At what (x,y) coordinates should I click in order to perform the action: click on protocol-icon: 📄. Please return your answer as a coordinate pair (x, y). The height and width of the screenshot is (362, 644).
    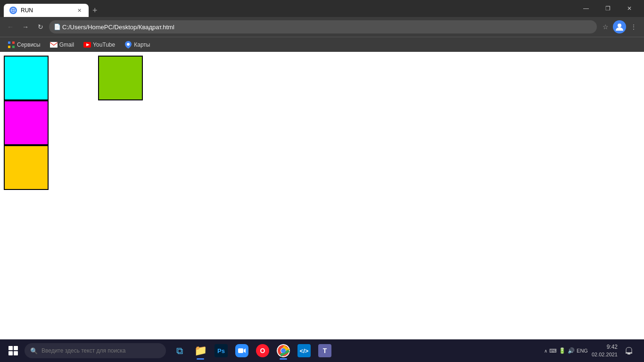
    Looking at the image, I should click on (58, 27).